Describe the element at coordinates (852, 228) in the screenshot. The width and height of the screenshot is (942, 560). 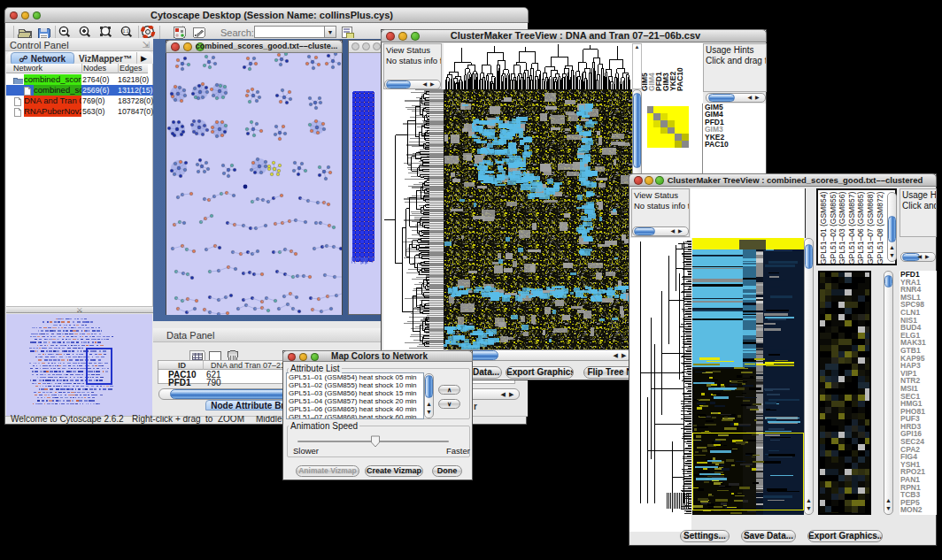
I see `svg-text: GPL51–04 (GSM857)` at that location.